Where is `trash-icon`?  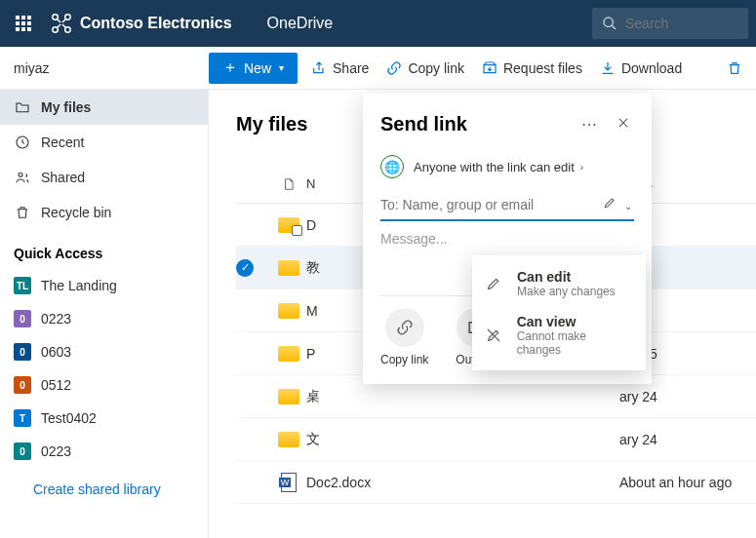 trash-icon is located at coordinates (735, 68).